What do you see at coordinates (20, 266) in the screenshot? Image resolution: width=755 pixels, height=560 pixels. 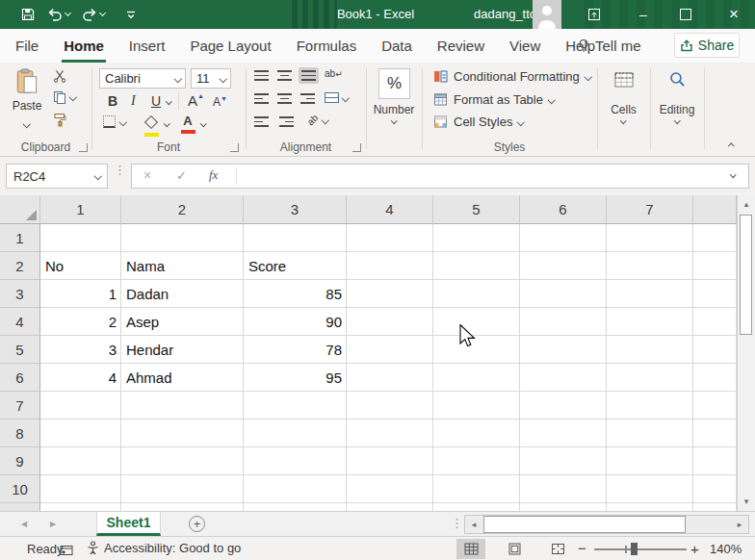 I see `row-header-2: 2` at bounding box center [20, 266].